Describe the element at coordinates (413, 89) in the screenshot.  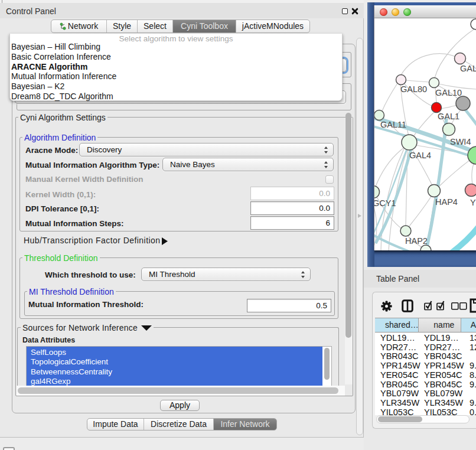
I see `svg-text: GAL80` at that location.